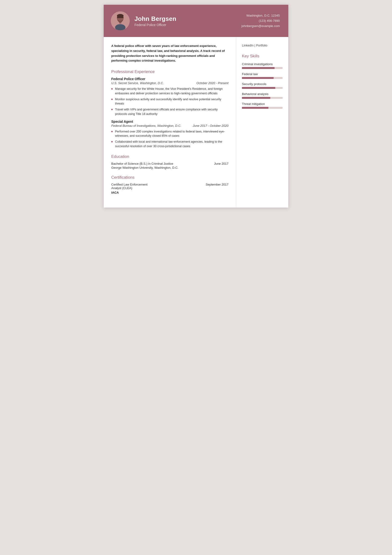 This screenshot has height=555, width=392. I want to click on skill-item-1: Federal law, so click(262, 75).